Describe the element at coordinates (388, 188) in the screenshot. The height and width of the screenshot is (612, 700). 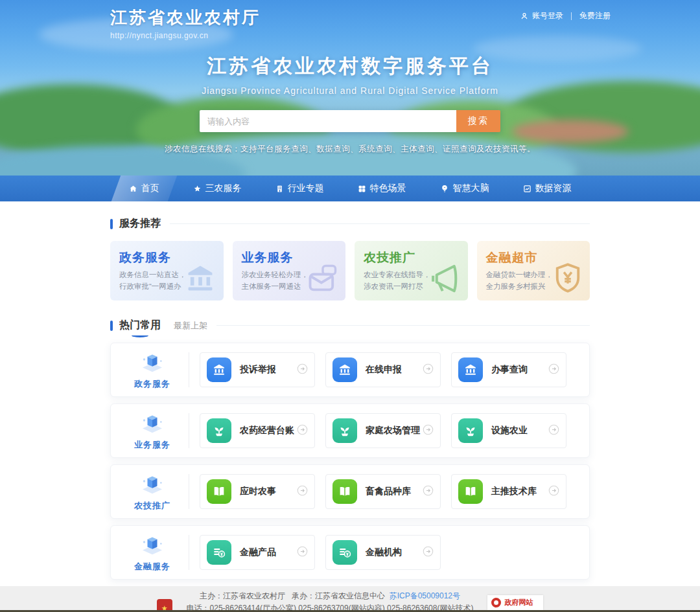
I see `nav-label: 特色场景` at that location.